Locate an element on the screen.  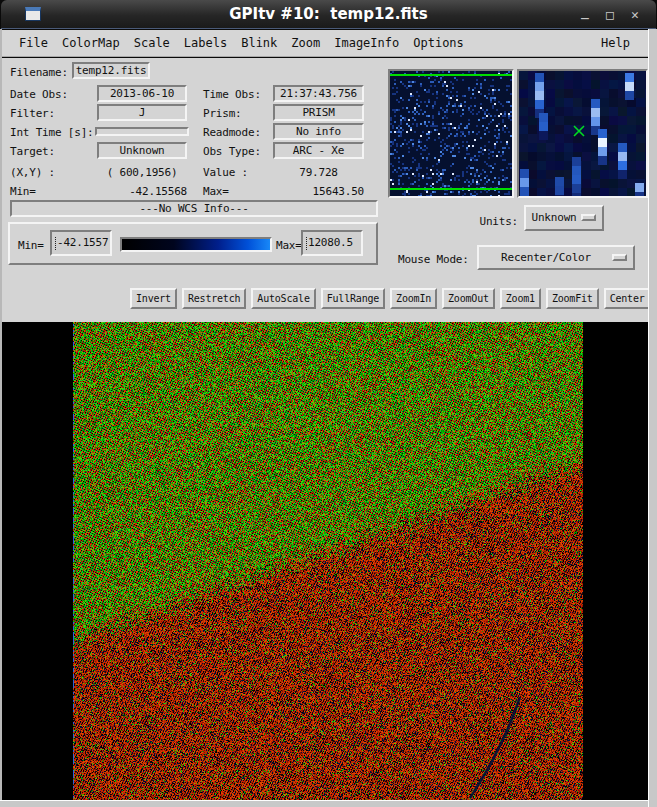
units-selected: Unknown is located at coordinates (554, 218).